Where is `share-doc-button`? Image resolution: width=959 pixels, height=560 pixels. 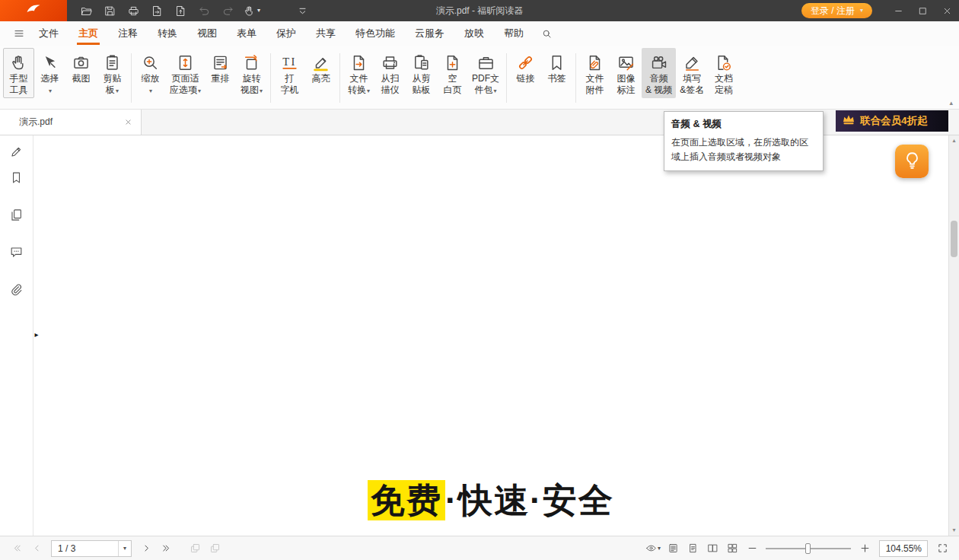
share-doc-button is located at coordinates (181, 11).